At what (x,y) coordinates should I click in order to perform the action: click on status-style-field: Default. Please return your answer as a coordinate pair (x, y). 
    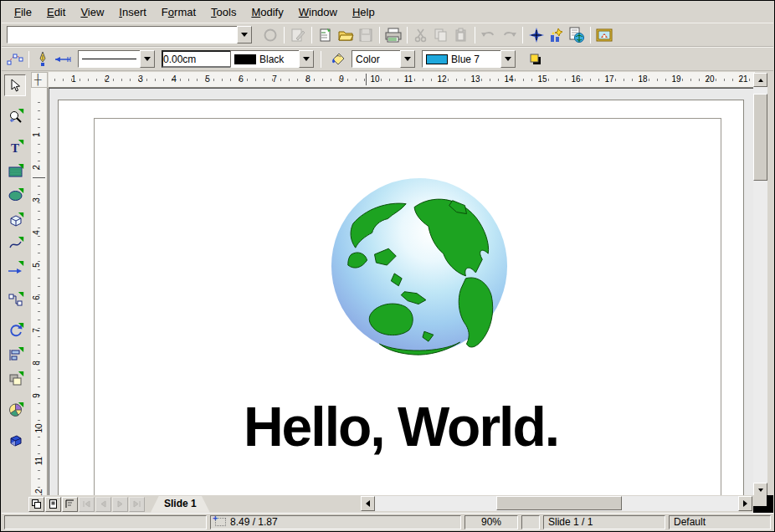
    Looking at the image, I should click on (720, 522).